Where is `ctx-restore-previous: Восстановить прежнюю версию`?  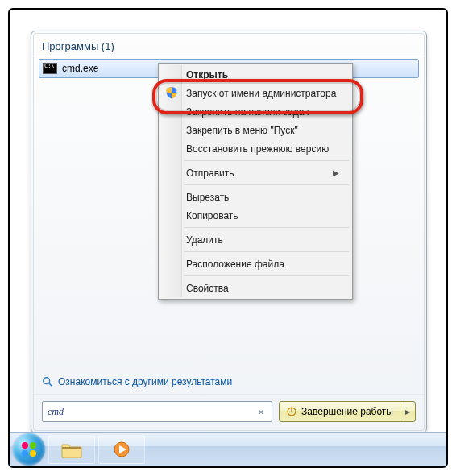 ctx-restore-previous: Восстановить прежнюю версию is located at coordinates (255, 148).